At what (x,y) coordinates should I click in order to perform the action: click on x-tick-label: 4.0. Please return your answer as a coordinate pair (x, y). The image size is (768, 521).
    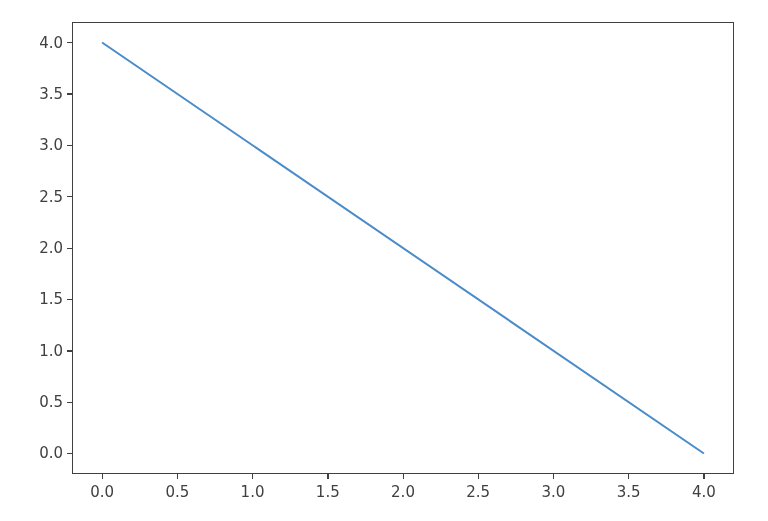
    Looking at the image, I should click on (704, 492).